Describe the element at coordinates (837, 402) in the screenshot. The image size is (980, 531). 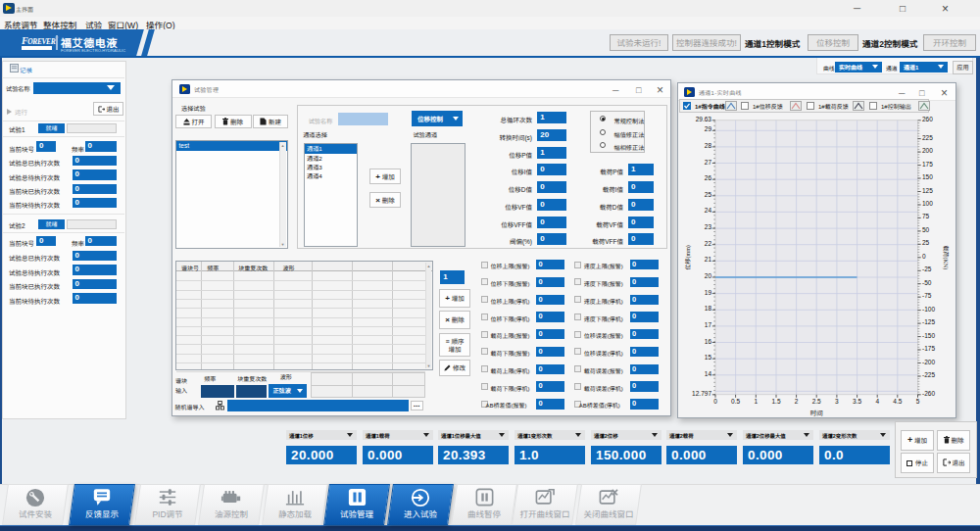
I see `svg-text: 3` at that location.